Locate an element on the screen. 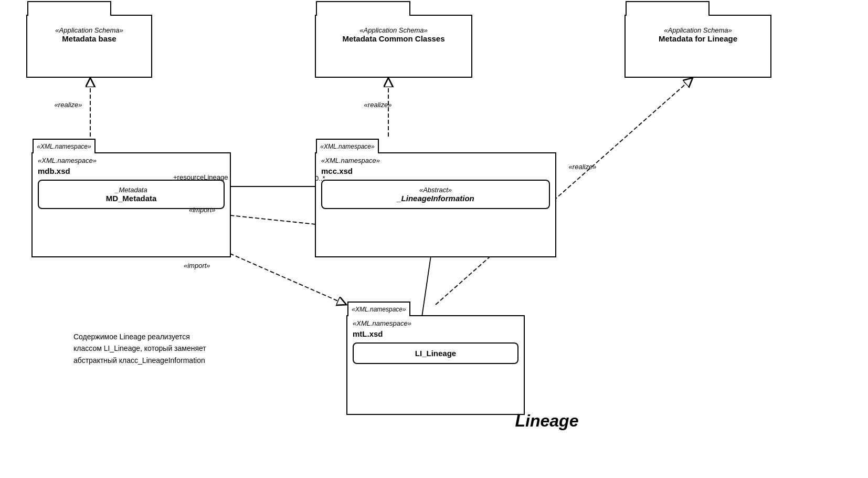 This screenshot has width=868, height=478. class-name-li-lineage: LI_Lineage is located at coordinates (436, 353).